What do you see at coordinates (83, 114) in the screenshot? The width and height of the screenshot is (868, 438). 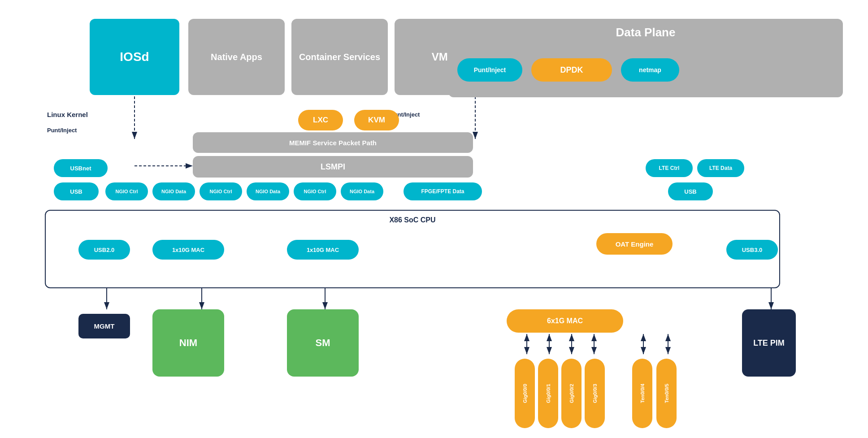 I see `linux-kernel-label: Linux Kernel` at bounding box center [83, 114].